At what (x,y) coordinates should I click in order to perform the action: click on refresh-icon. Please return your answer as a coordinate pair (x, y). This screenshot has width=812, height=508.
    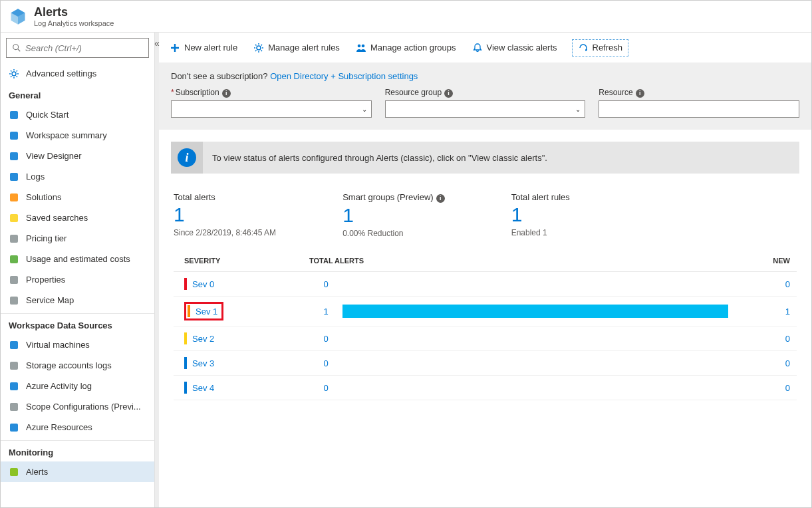
    Looking at the image, I should click on (583, 48).